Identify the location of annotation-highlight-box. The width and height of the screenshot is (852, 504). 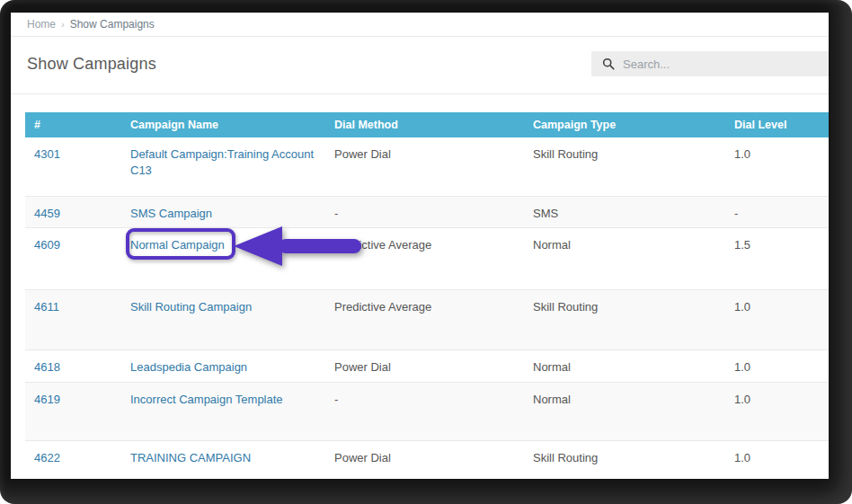
(181, 244).